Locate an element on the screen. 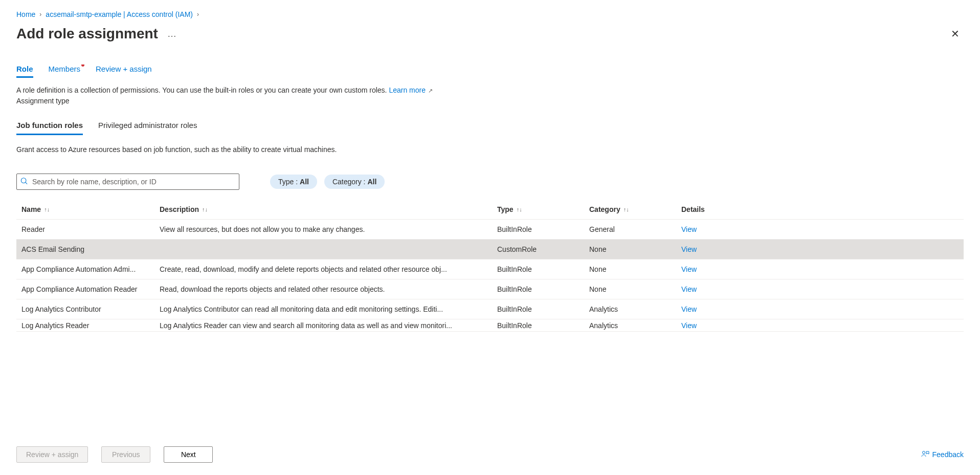  cell-description: Read, download the reports objects and r… is located at coordinates (328, 289).